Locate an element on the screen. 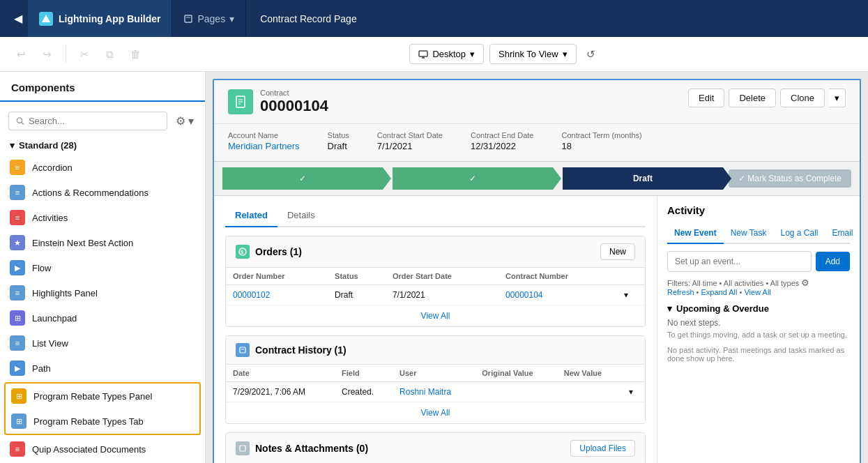  start-date-value: 7/1/2021 is located at coordinates (410, 146).